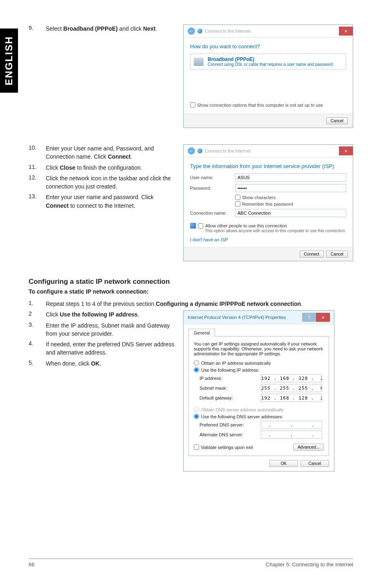 The width and height of the screenshot is (390, 588). Describe the element at coordinates (309, 564) in the screenshot. I see `chapter-label: Chapter 5: Connecting to the Internet` at that location.